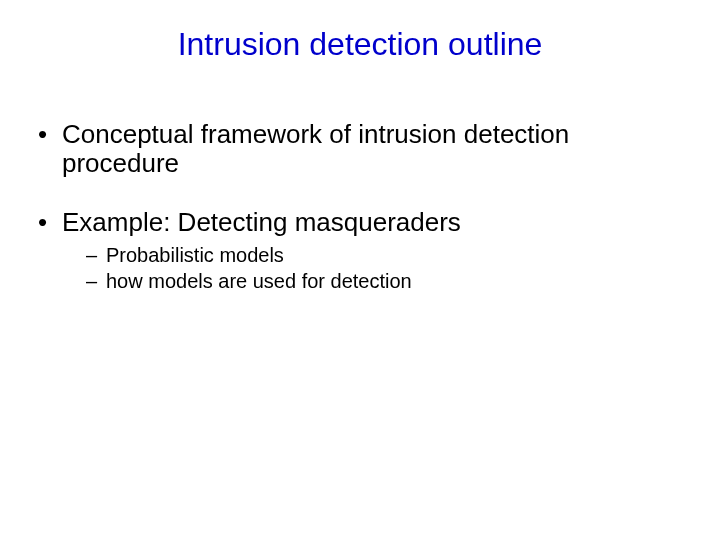  What do you see at coordinates (195, 255) in the screenshot?
I see `sub-bullet-text: Probabilistic models` at bounding box center [195, 255].